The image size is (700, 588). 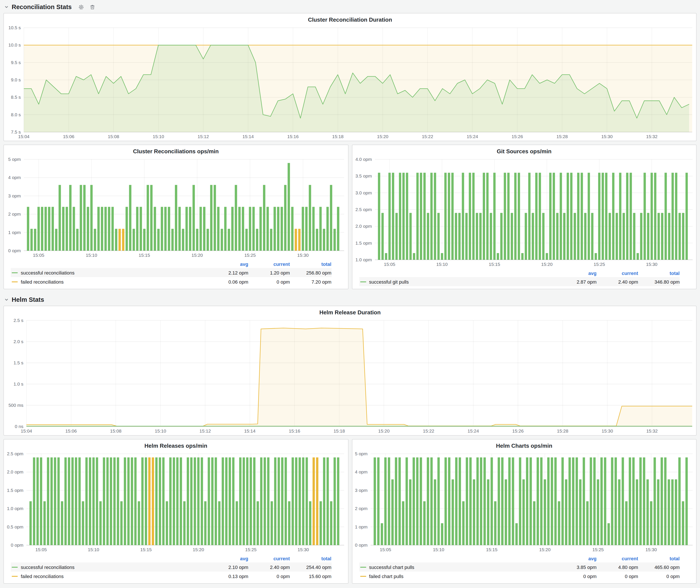 I want to click on helm-releases-opm-chart: 0 opm0.5 opm1.0 opm1.5 opm2.0 opm2.5 opm…, so click(x=176, y=501).